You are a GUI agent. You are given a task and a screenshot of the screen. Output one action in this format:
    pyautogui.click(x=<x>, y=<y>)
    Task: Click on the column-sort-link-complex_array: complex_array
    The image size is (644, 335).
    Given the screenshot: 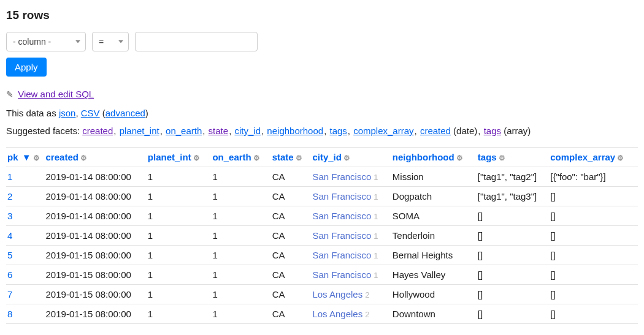 What is the action you would take?
    pyautogui.click(x=583, y=157)
    